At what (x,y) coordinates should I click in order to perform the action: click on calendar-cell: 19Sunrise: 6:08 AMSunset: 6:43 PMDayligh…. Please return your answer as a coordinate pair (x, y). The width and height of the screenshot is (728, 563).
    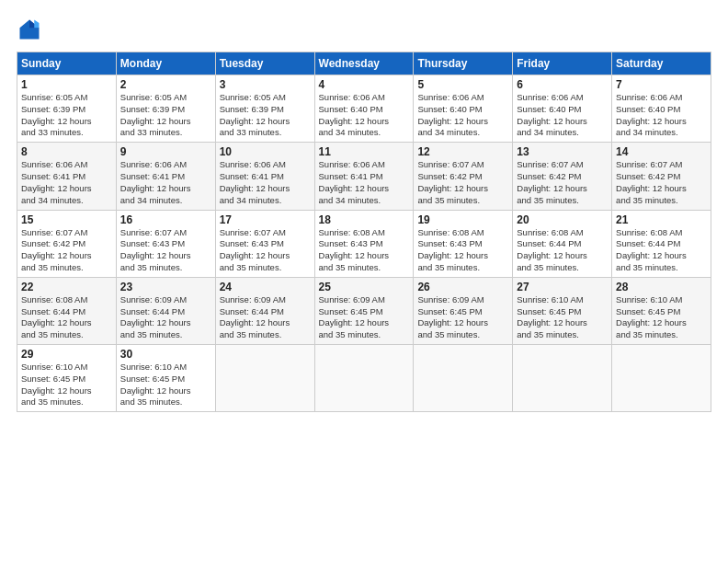
    Looking at the image, I should click on (463, 243).